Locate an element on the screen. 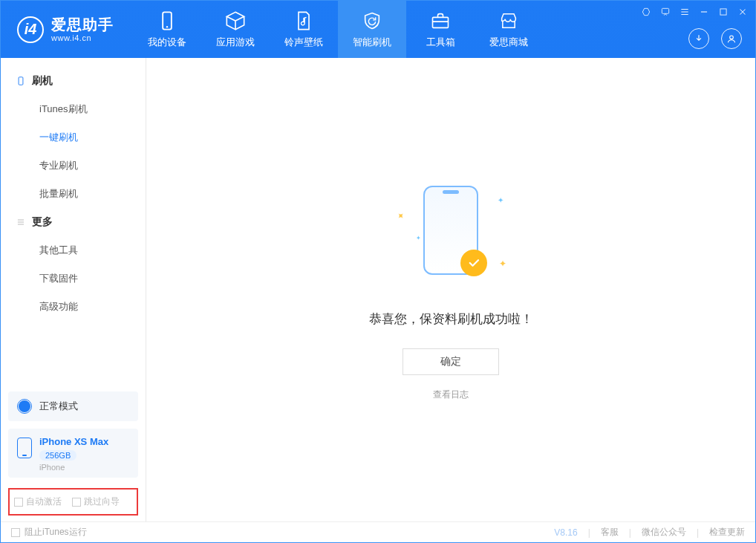 This screenshot has width=756, height=543. sidebar-item-advanced: 高级功能 is located at coordinates (73, 307).